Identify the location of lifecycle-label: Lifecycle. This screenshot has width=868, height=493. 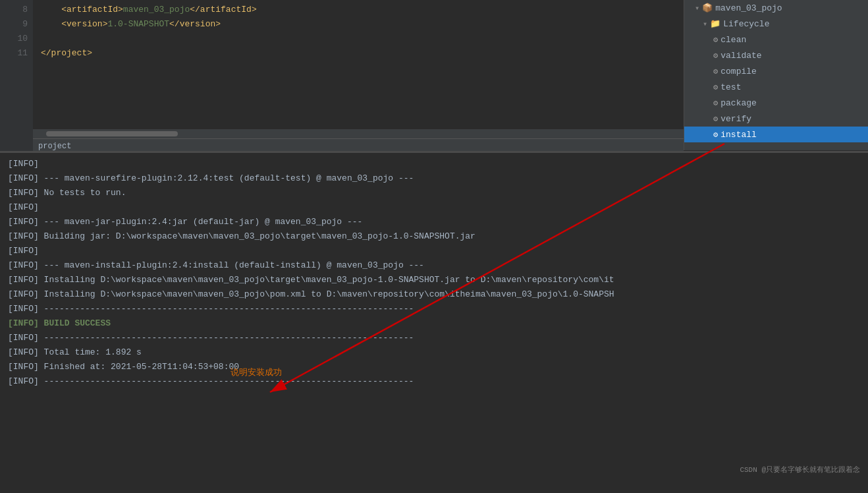
(746, 24).